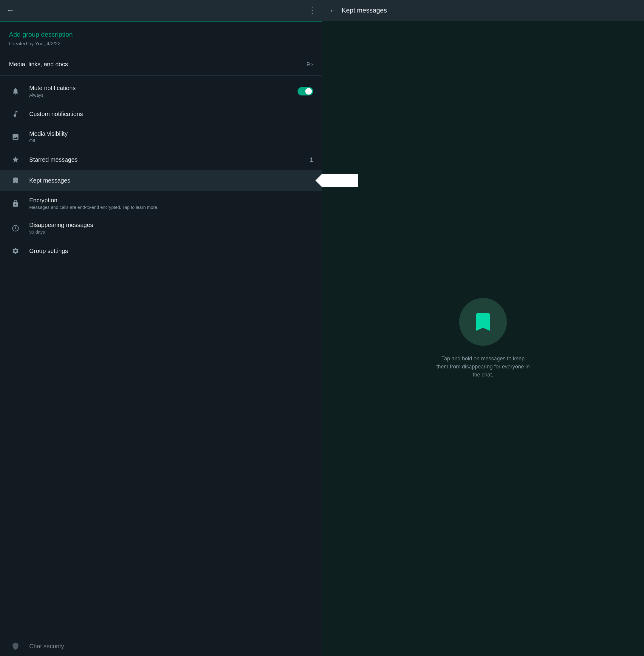  I want to click on disappearing-messages-item: Disappearing messages 90 days, so click(161, 228).